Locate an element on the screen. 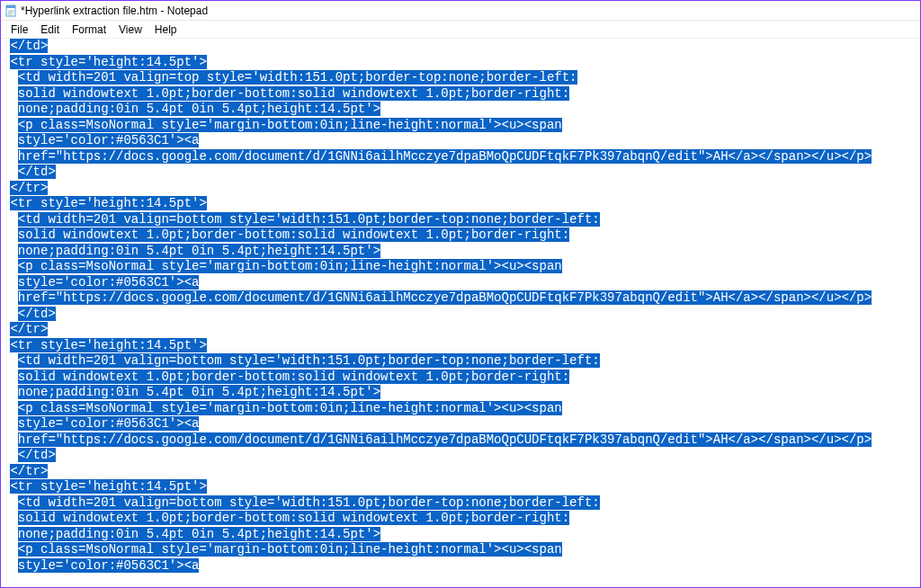 Image resolution: width=921 pixels, height=588 pixels. titlebar: *Hyperlink extraction file.htm - Notepad is located at coordinates (460, 11).